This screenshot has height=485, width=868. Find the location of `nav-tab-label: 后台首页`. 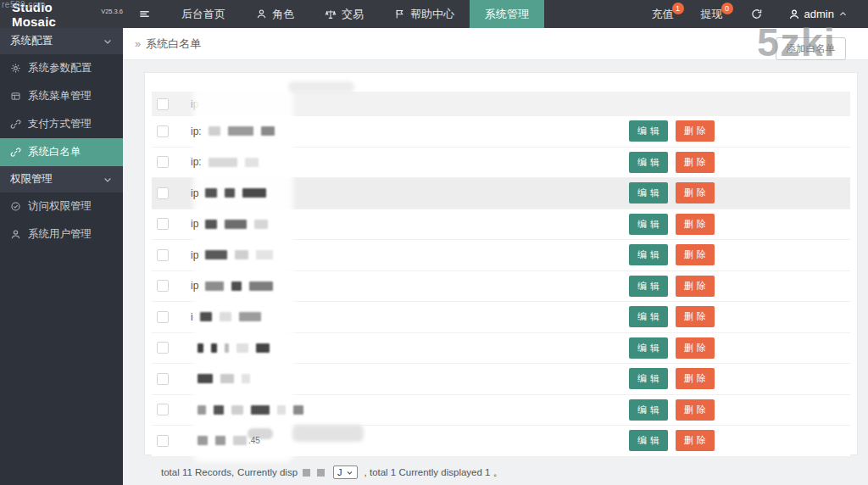

nav-tab-label: 后台首页 is located at coordinates (203, 14).